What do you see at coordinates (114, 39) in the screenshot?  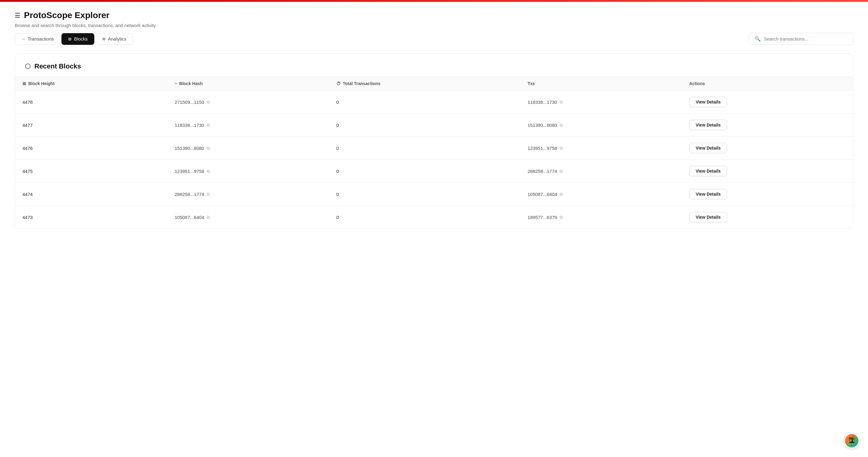 I see `tab-analytics: Analytics` at bounding box center [114, 39].